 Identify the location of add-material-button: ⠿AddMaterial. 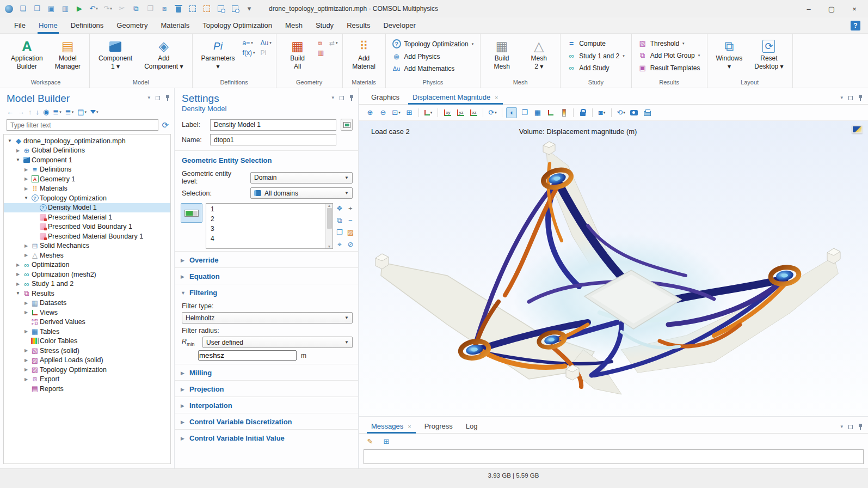
(364, 54).